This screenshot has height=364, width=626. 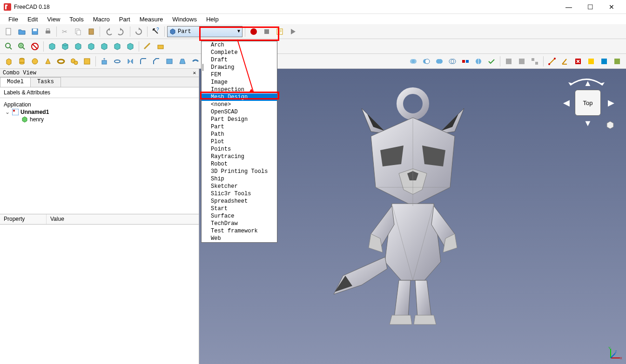 What do you see at coordinates (239, 231) in the screenshot?
I see `wb-item-test: Test framework` at bounding box center [239, 231].